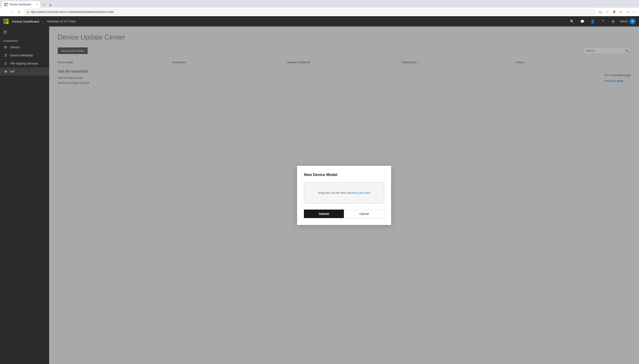 Image resolution: width=639 pixels, height=364 pixels. Describe the element at coordinates (360, 193) in the screenshot. I see `browse-files-link: browse your files` at that location.